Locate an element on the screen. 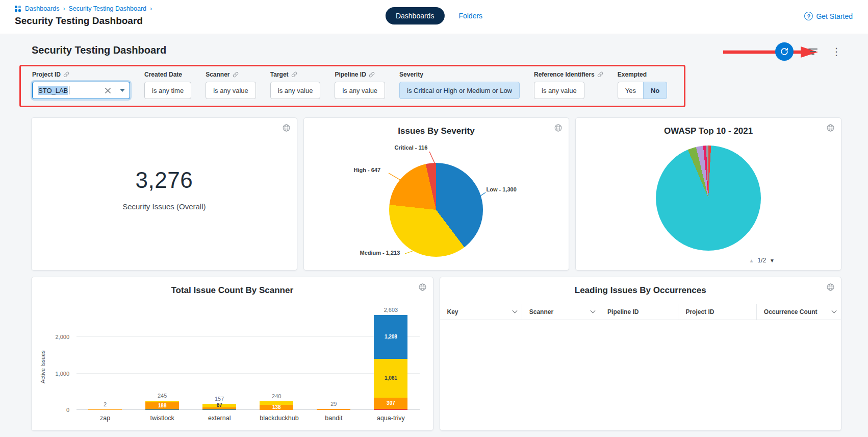 The width and height of the screenshot is (868, 437). breadcrumb-security-testing-dashboard: Security Testing Dashboard is located at coordinates (107, 9).